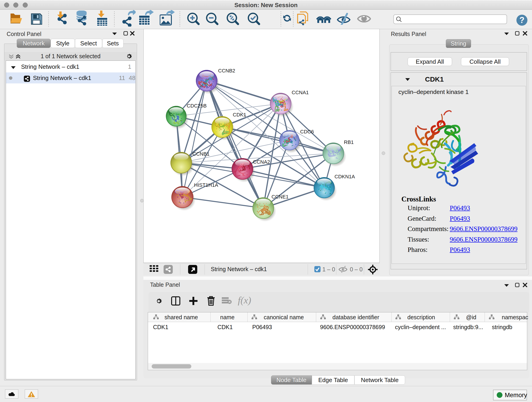 The width and height of the screenshot is (532, 402). I want to click on svg-text: CCNA1, so click(300, 92).